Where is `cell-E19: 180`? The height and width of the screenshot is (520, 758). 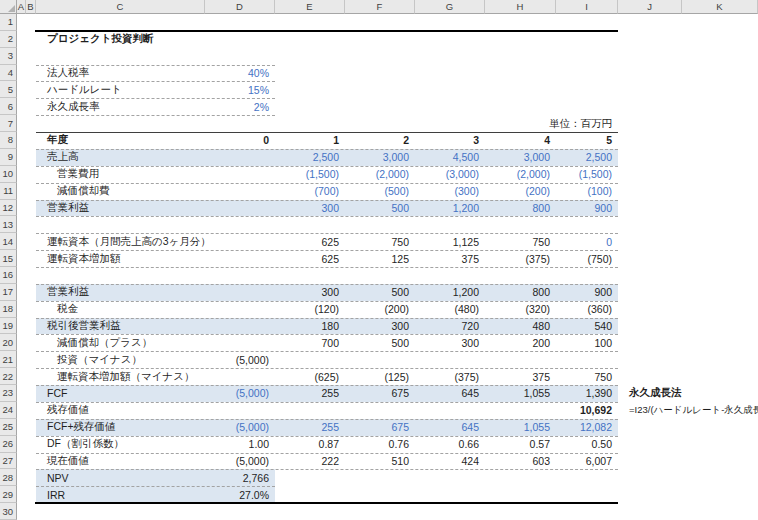
cell-E19: 180 is located at coordinates (310, 326).